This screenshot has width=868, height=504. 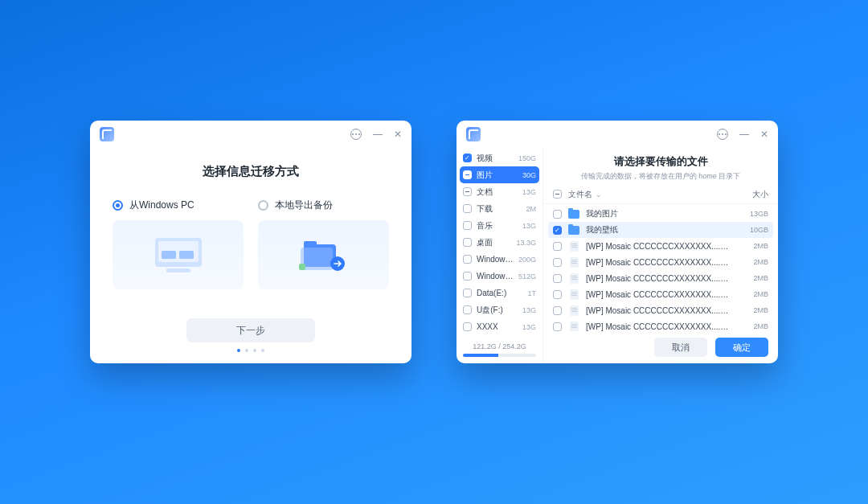 I want to click on sidebar-item-label: 桌面, so click(x=493, y=243).